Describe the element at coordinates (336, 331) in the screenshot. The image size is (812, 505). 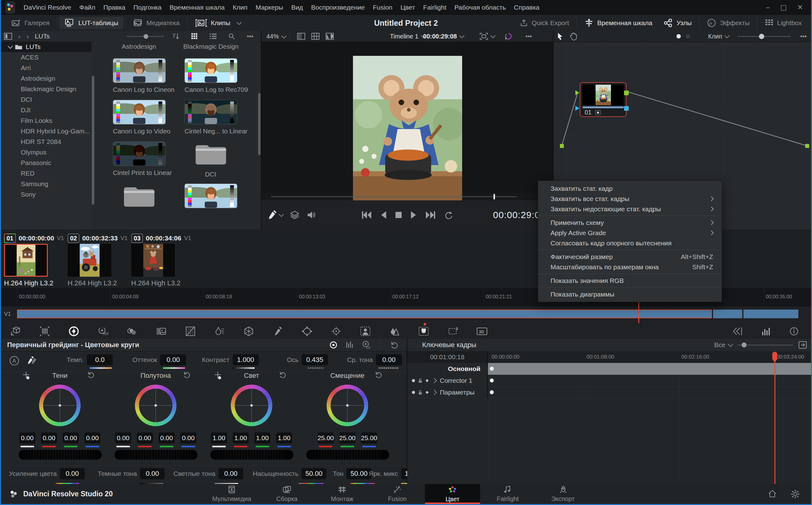
I see `tracker-icon` at that location.